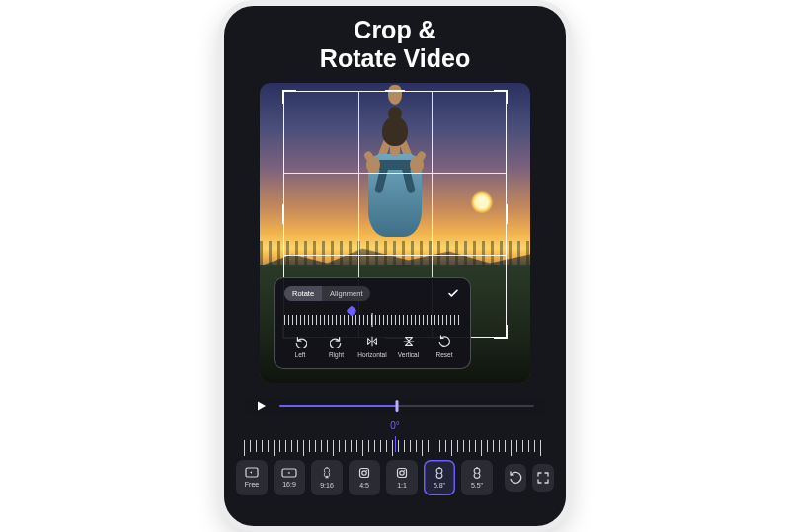 Image resolution: width=790 pixels, height=532 pixels. I want to click on rotate-left-button: Left, so click(300, 346).